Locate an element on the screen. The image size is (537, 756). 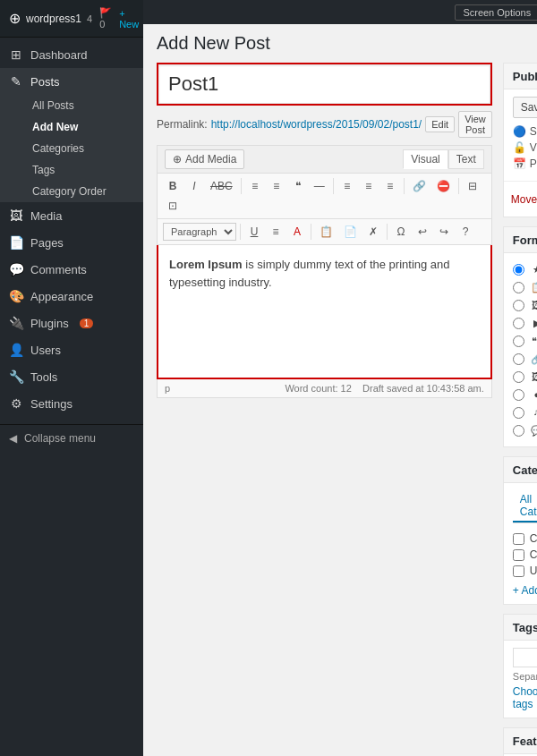
format-video-icon: ▶ is located at coordinates (533, 323).